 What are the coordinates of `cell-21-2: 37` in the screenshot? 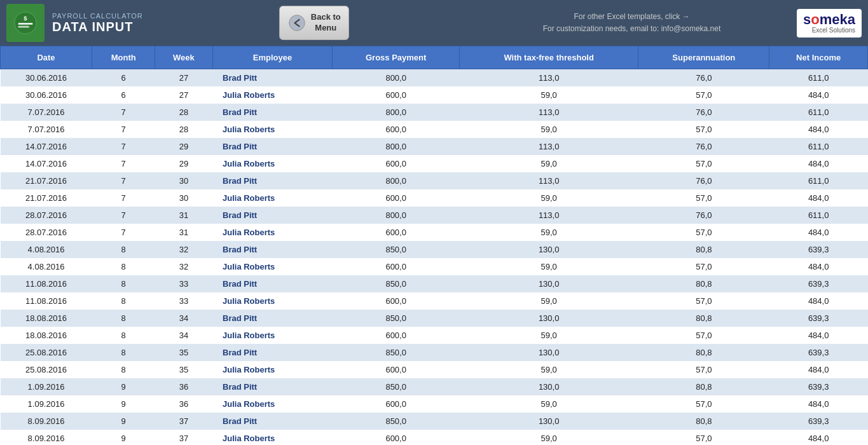 It's located at (184, 437).